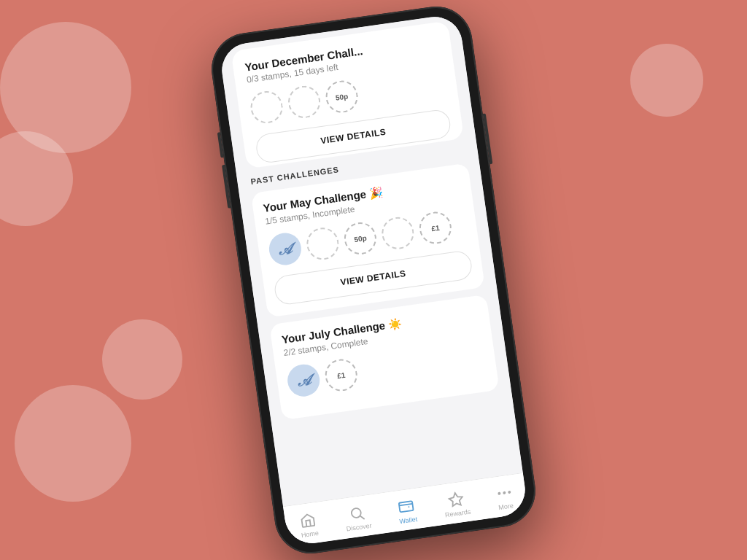 This screenshot has width=747, height=560. I want to click on may-stamp-reward-2: £1, so click(436, 228).